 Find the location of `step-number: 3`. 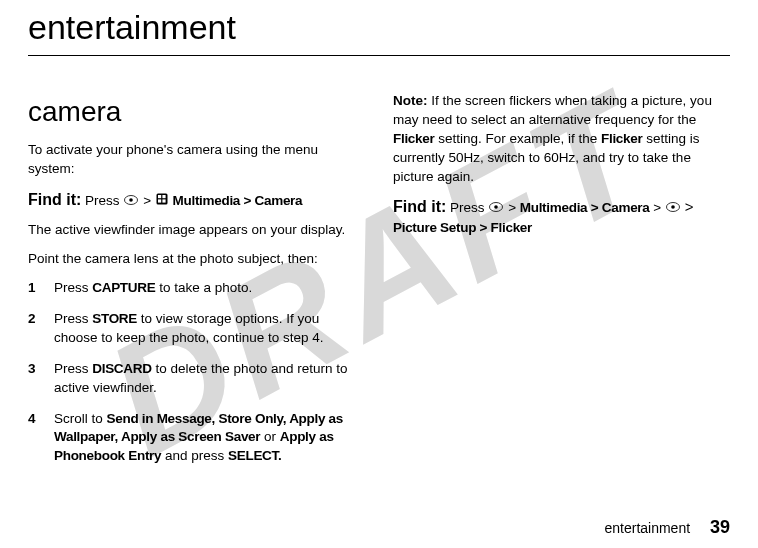

step-number: 3 is located at coordinates (41, 379).